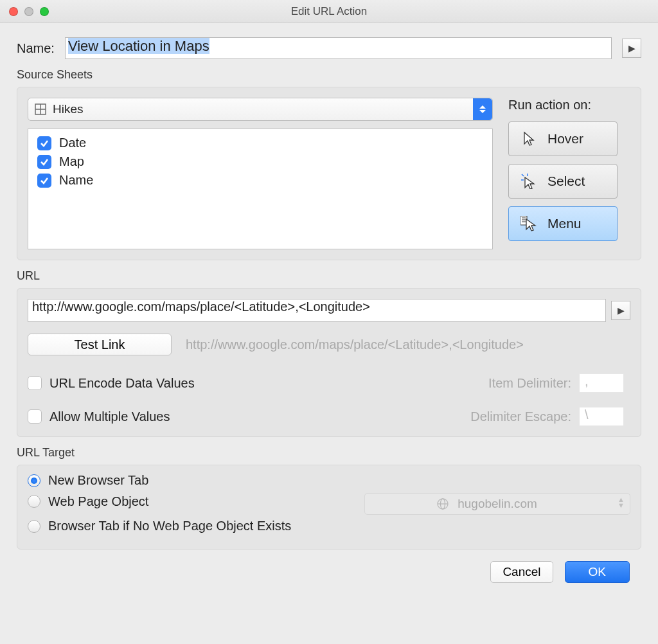  What do you see at coordinates (598, 572) in the screenshot?
I see `ok-button: OK` at bounding box center [598, 572].